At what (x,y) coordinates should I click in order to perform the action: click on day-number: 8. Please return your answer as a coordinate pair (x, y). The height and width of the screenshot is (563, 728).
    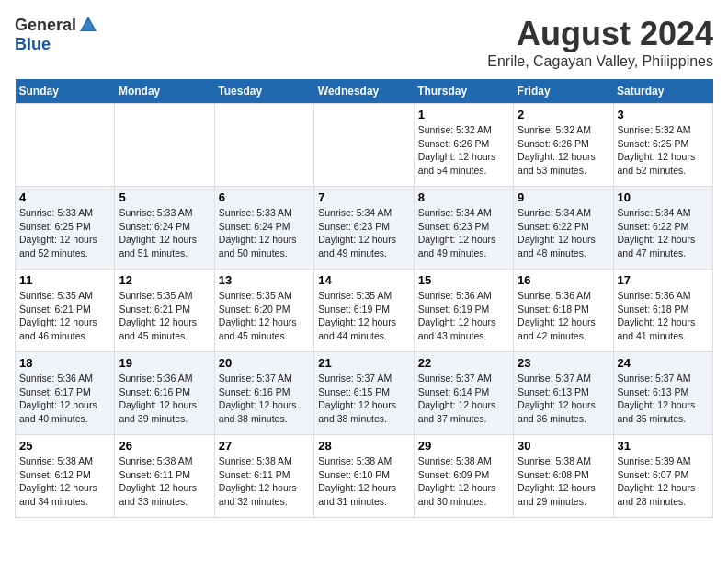
    Looking at the image, I should click on (463, 197).